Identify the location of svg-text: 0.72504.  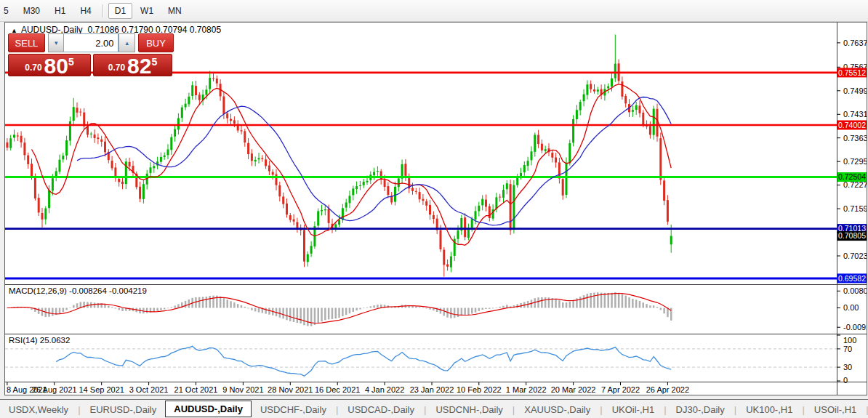
(852, 177).